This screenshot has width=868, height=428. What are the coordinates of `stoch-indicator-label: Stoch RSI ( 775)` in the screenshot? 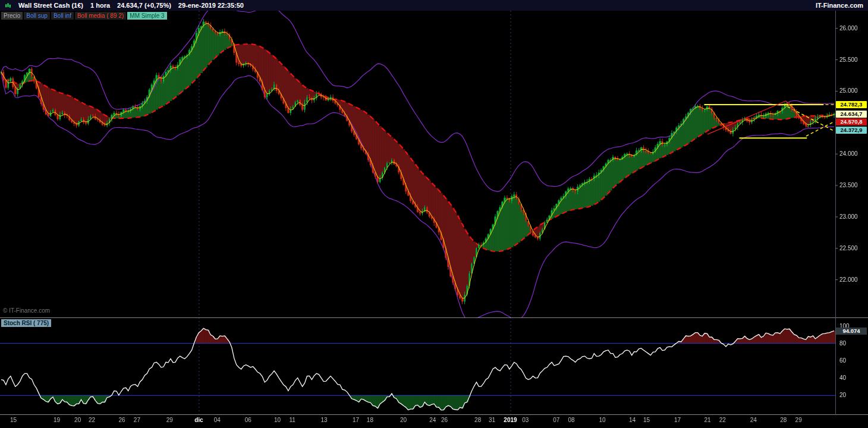 It's located at (26, 323).